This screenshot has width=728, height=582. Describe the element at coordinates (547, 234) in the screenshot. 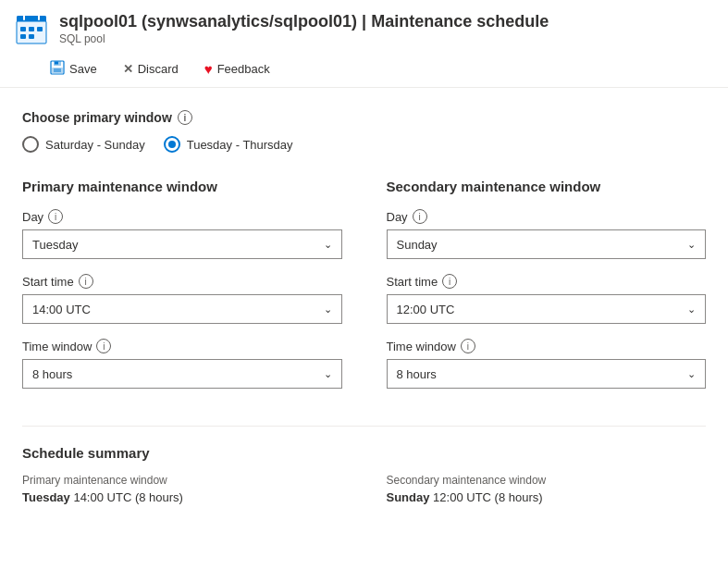

I see `secondary-day-field: Day i Sunday ⌄` at that location.